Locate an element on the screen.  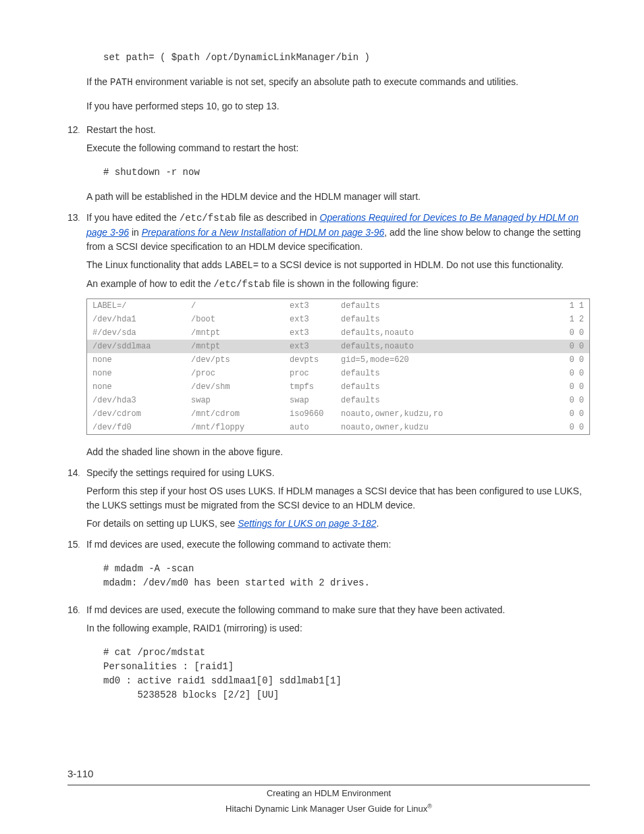
step-12-title: Restart the host. is located at coordinates (338, 130).